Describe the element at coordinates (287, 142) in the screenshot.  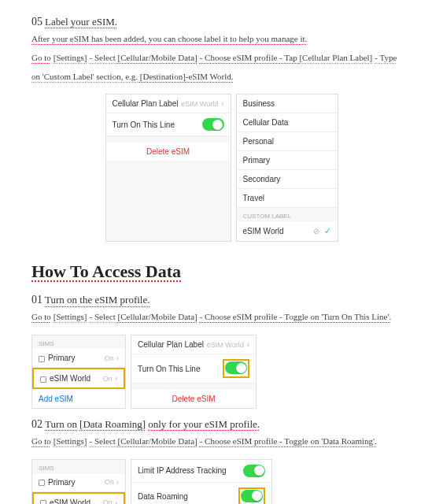
I see `label-option: Personal` at that location.